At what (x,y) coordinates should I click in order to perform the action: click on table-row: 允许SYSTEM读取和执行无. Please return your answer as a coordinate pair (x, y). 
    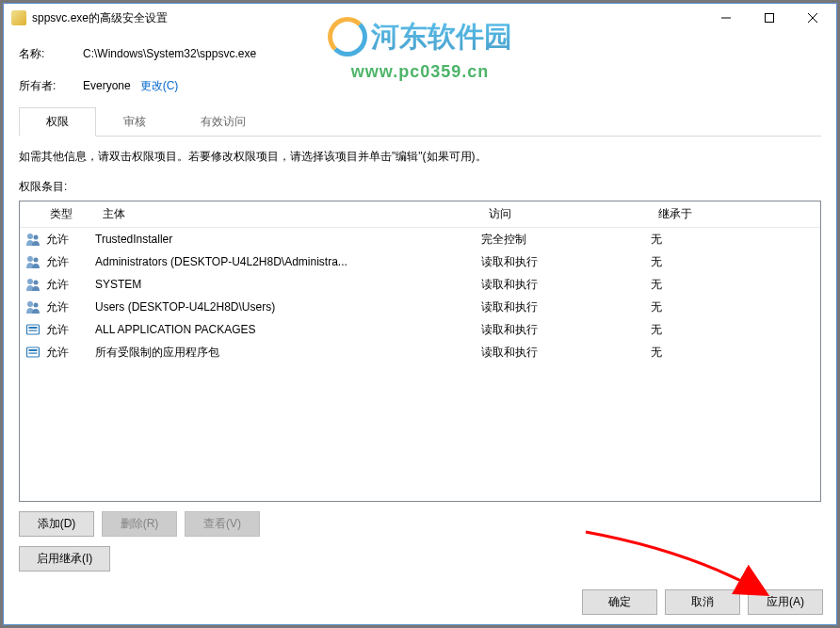
    Looking at the image, I should click on (420, 284).